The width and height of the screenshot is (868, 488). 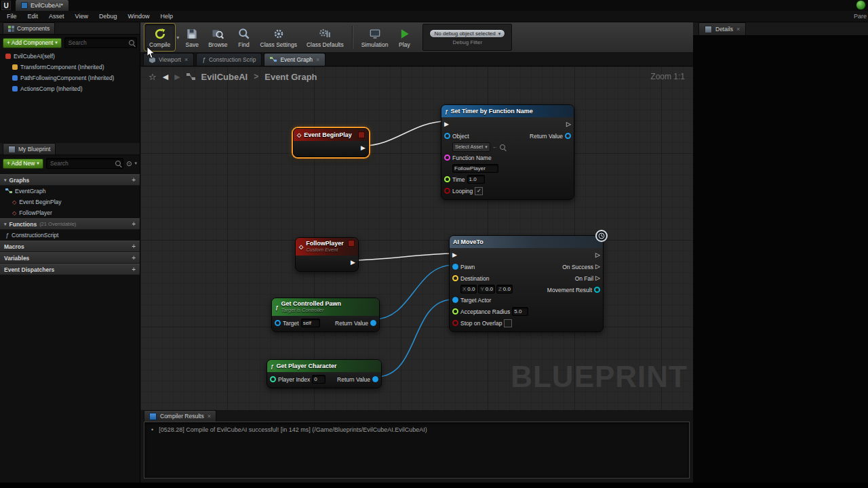 What do you see at coordinates (70, 78) in the screenshot?
I see `component-row-pathfollowing: PathFollowingComponent (Inherited)` at bounding box center [70, 78].